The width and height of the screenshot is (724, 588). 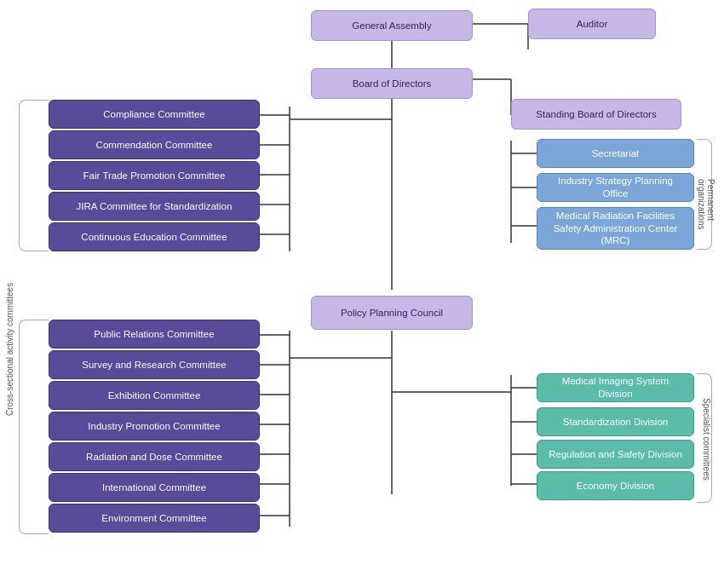 What do you see at coordinates (154, 334) in the screenshot?
I see `public-relations-node: Public Relations Committee` at bounding box center [154, 334].